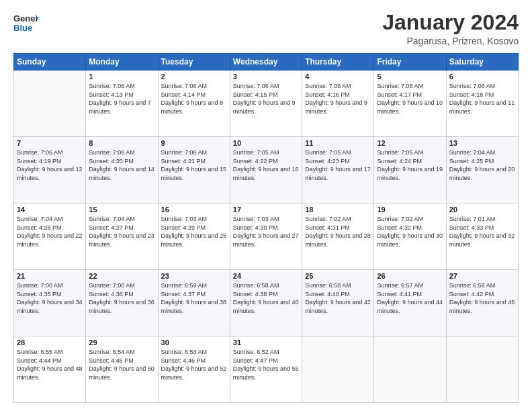 The image size is (532, 411). I want to click on day-detail: Sunrise: 6:52 AMSunset: 4:47 PMDaylight:…, so click(266, 365).